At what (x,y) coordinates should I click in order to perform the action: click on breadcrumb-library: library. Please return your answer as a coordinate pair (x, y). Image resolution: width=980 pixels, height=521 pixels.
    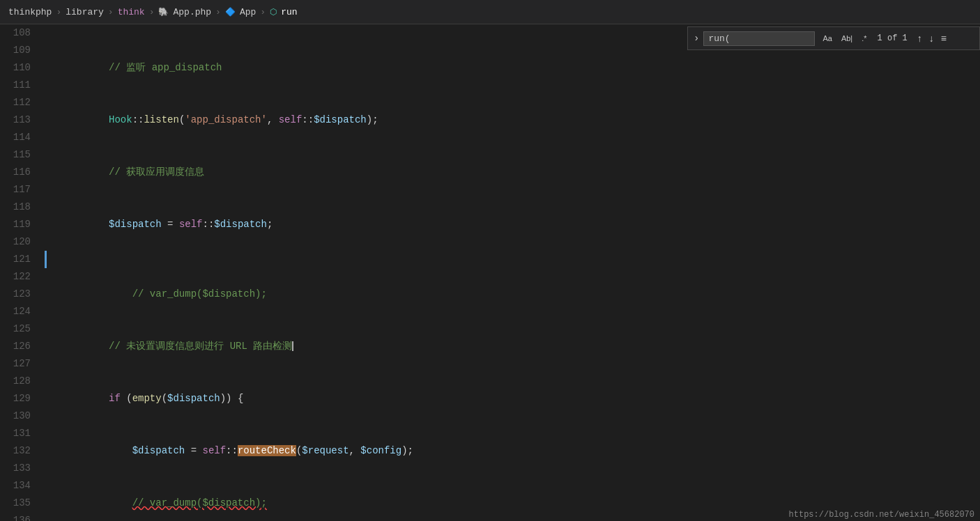
    Looking at the image, I should click on (85, 13).